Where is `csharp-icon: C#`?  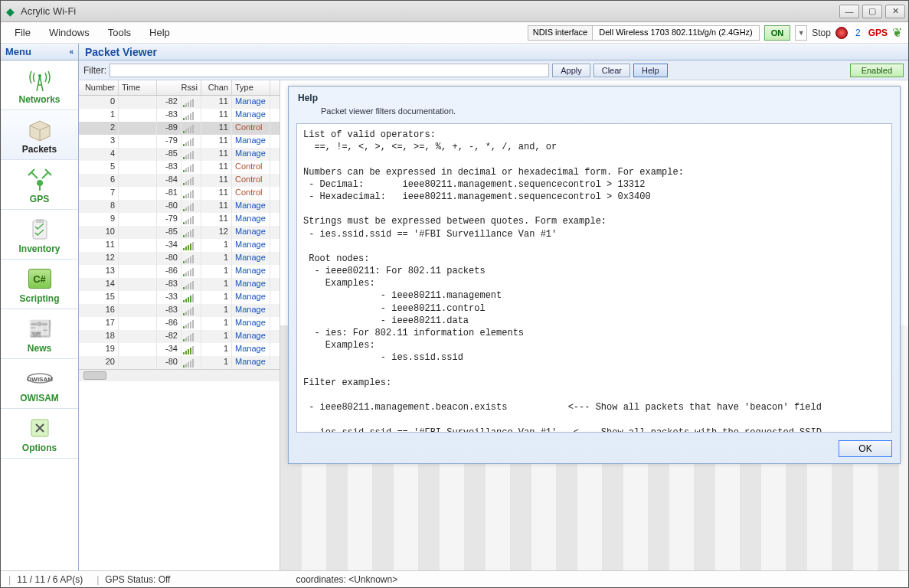
csharp-icon: C# is located at coordinates (40, 279).